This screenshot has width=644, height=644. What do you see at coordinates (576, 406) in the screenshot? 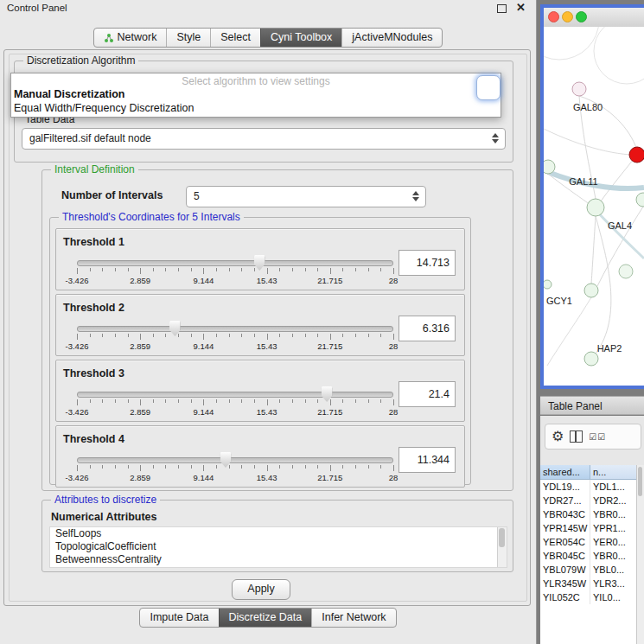
I see `table-panel-title: Table Panel` at bounding box center [576, 406].